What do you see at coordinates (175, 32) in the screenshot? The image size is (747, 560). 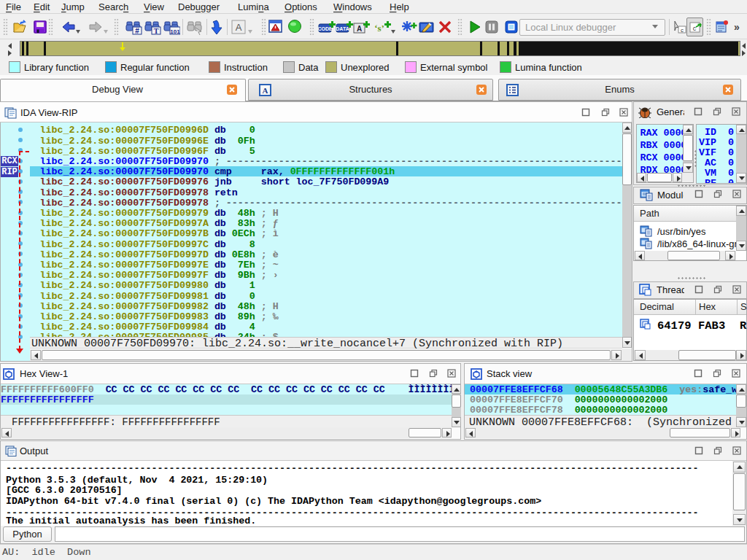 I see `svg-text: 101` at bounding box center [175, 32].